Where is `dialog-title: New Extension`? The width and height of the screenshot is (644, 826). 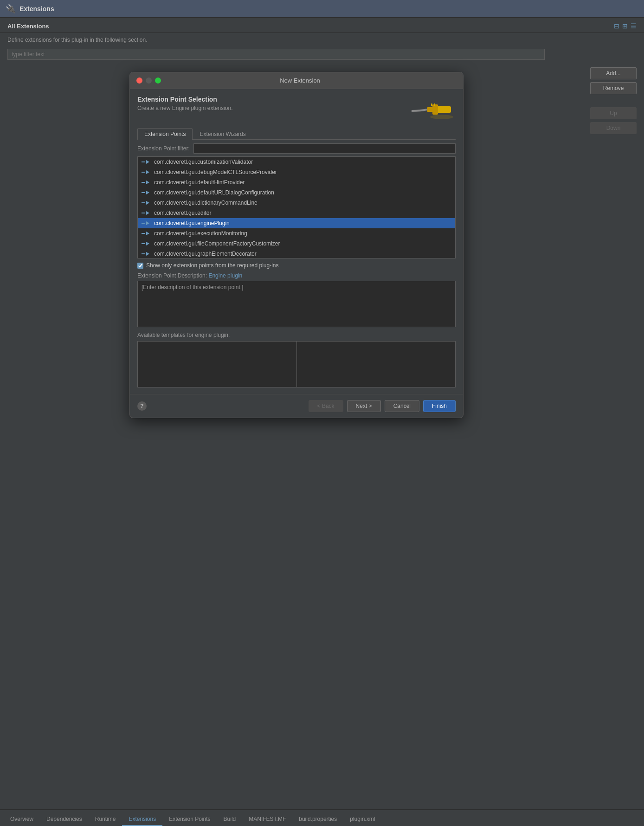
dialog-title: New Extension is located at coordinates (300, 81).